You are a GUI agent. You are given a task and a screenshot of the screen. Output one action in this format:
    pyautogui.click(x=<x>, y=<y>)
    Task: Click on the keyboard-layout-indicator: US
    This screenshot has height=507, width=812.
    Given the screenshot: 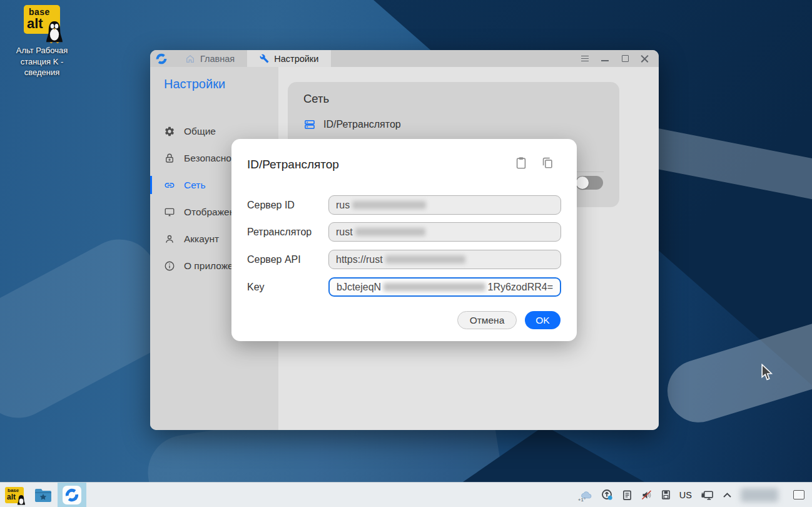 What is the action you would take?
    pyautogui.click(x=686, y=495)
    